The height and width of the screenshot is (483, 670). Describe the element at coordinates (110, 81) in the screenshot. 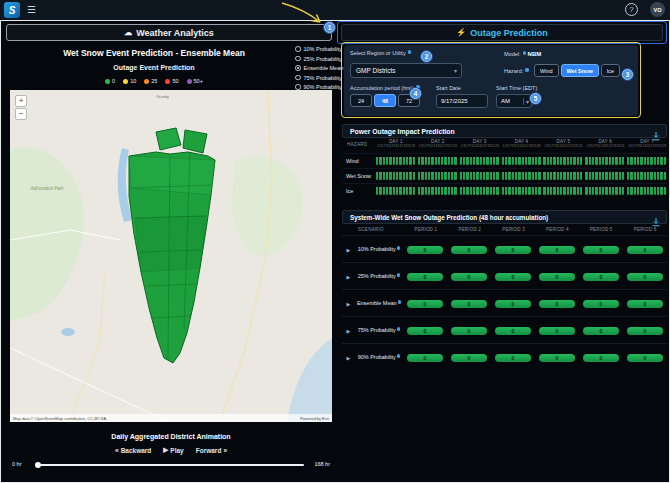

I see `legend-item: 0` at that location.